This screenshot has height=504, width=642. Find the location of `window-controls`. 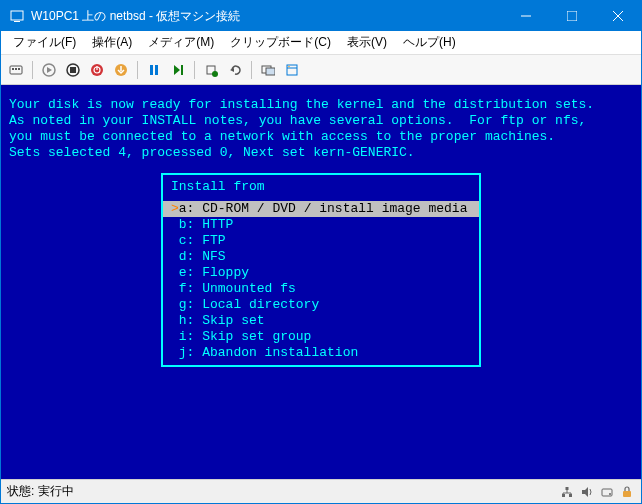

window-controls is located at coordinates (572, 16).